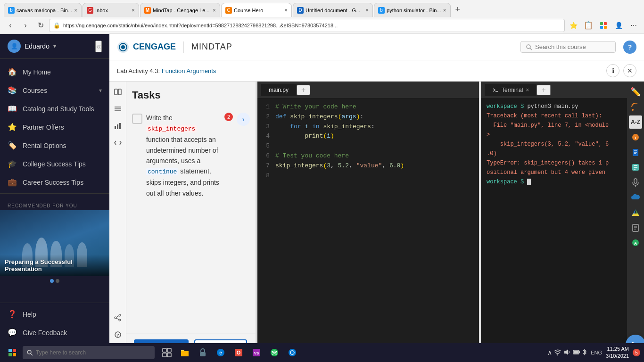  Describe the element at coordinates (55, 182) in the screenshot. I see `sidebar-item-career: 💼 Career Success Tips` at that location.